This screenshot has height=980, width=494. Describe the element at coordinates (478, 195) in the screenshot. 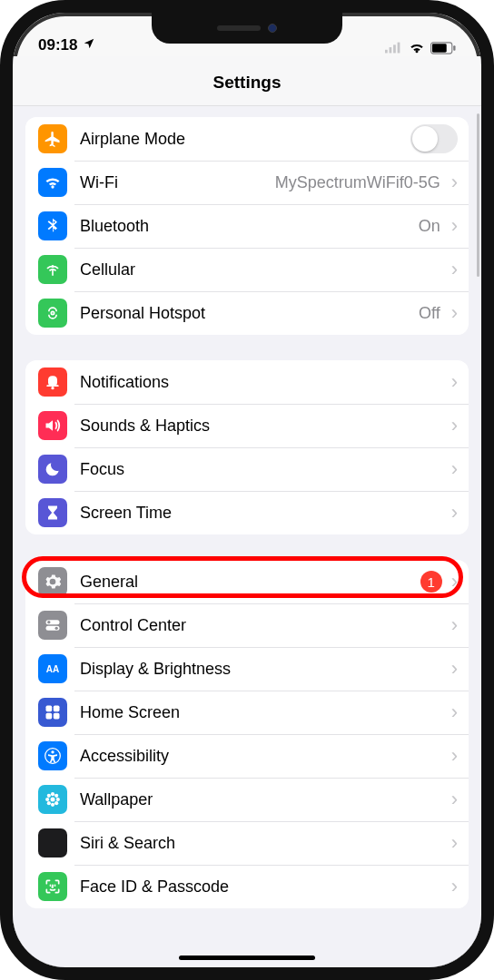

I see `scrollbar` at that location.